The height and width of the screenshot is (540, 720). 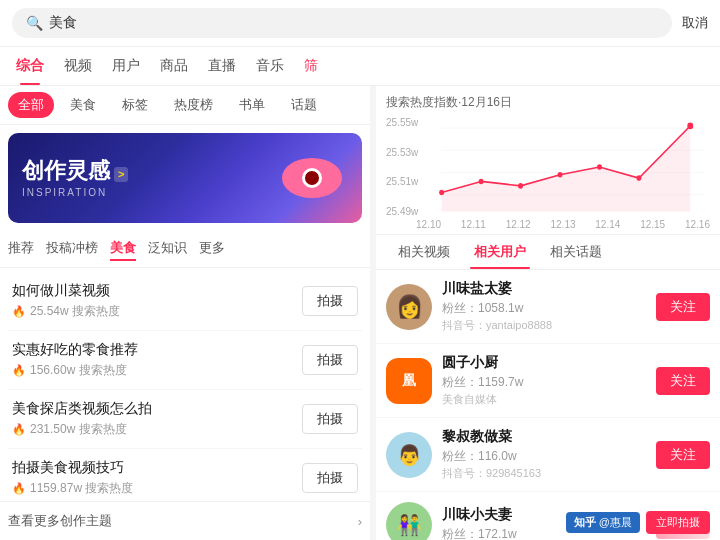 I want to click on content-item-left: 美食探店类视频怎么拍 🔥 231.50w 搜索热度, so click(x=157, y=419).